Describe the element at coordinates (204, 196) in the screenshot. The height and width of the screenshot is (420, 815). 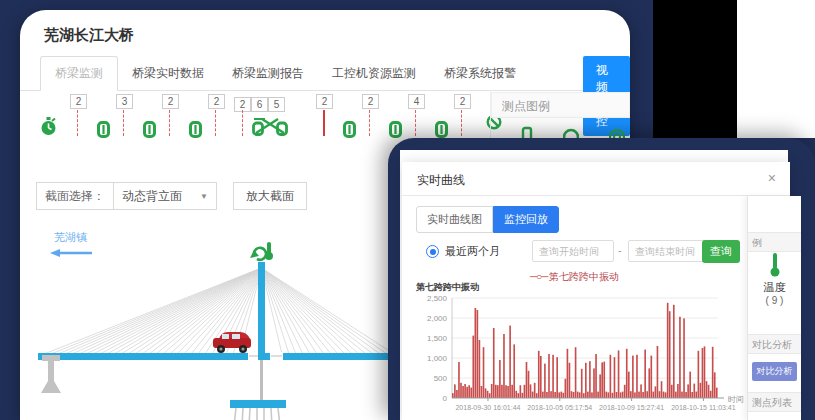
I see `chevron-down-icon: ▼` at that location.